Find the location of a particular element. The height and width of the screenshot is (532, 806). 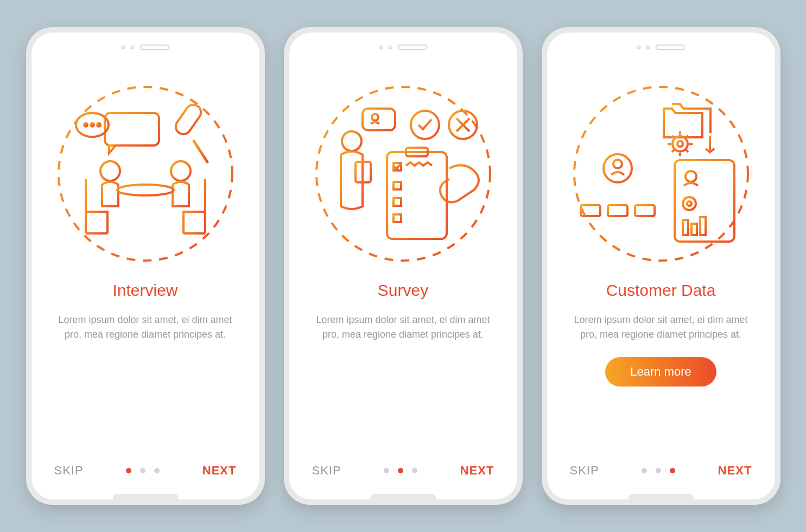

interview-illustration-icon is located at coordinates (145, 174).